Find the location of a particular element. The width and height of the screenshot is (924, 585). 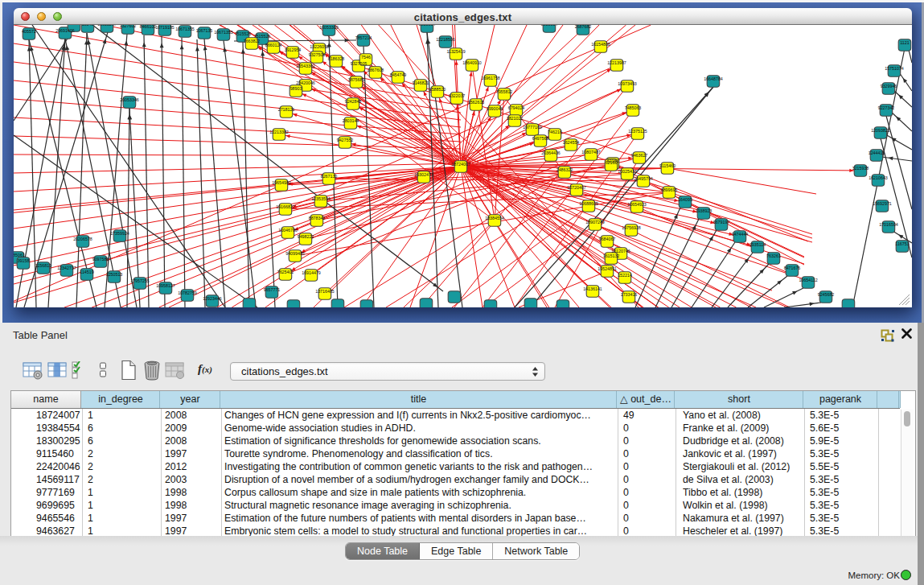

svg-text: 16648784 is located at coordinates (713, 79).